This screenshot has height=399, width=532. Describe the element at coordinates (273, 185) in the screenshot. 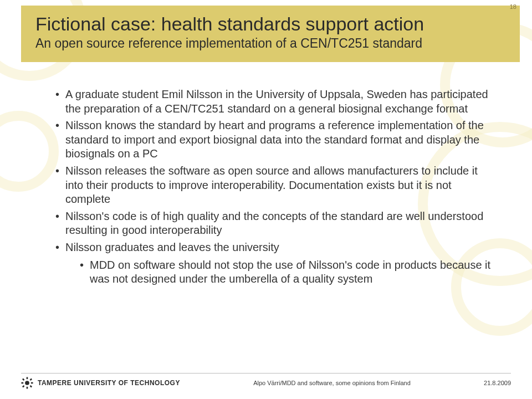

I see `bullet-item: Nilsson releases the software as open so…` at that location.